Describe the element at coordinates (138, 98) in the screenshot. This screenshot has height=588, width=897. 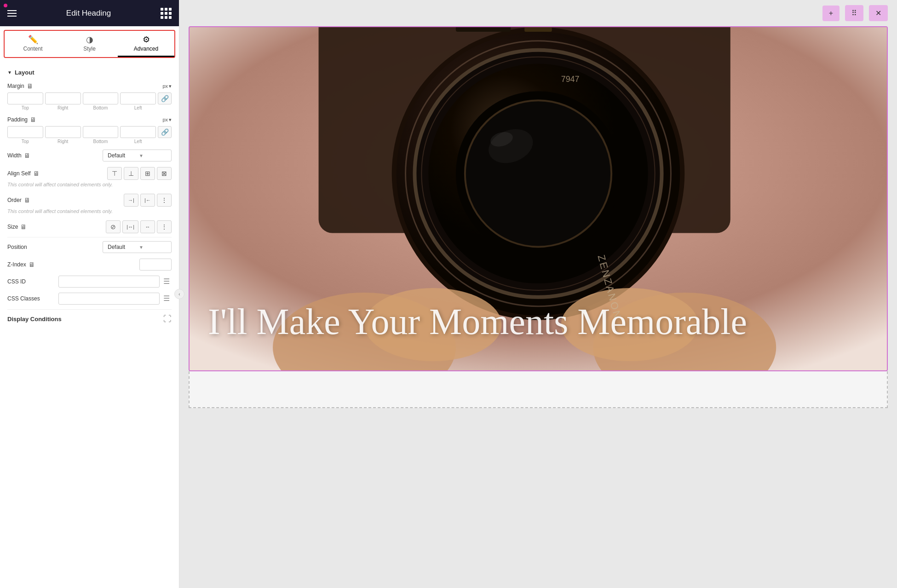
I see `margin-left-input: 0` at that location.